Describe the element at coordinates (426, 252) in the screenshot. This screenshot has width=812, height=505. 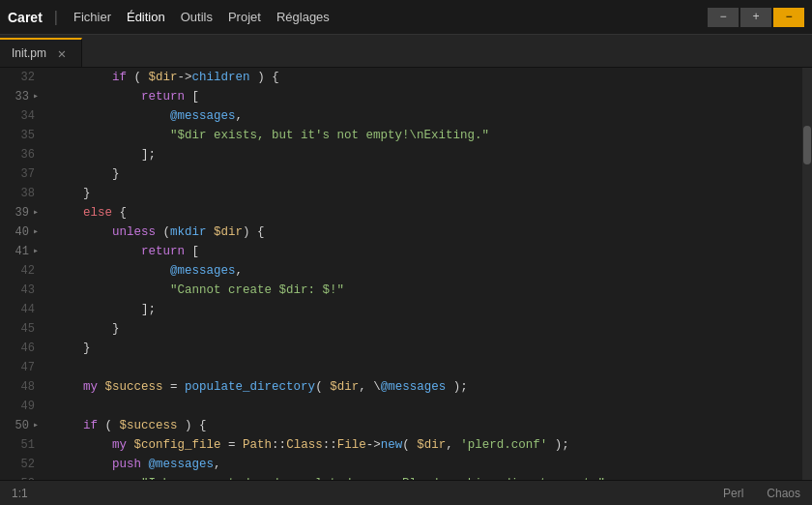
I see `code-line-41: return [` at that location.